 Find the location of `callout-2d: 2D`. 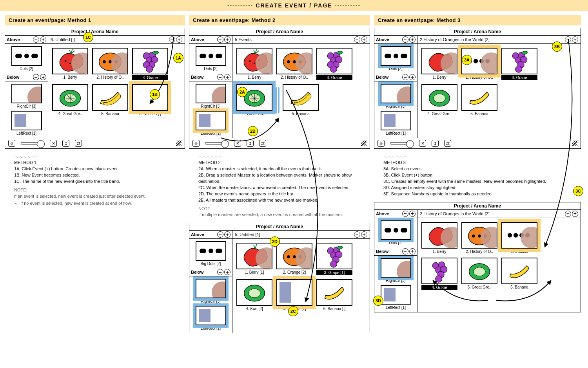

callout-2d: 2D is located at coordinates (275, 242).